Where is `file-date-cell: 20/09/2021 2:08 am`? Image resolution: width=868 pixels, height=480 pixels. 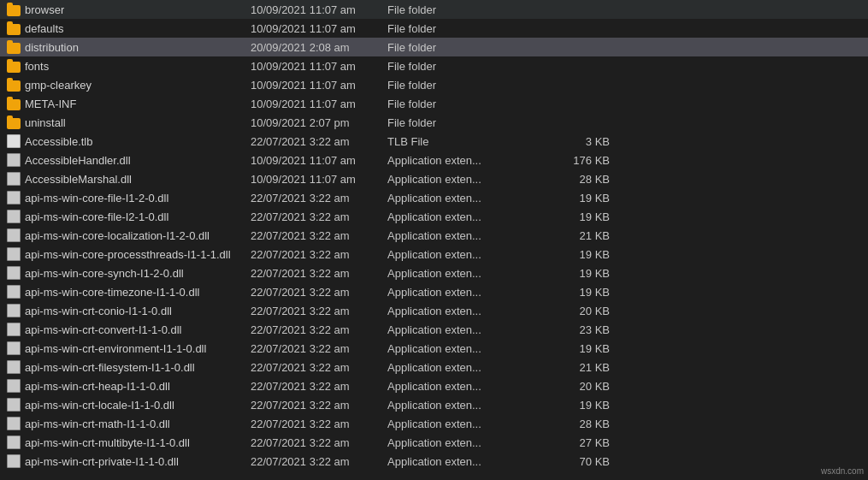
file-date-cell: 20/09/2021 2:08 am is located at coordinates (319, 48).